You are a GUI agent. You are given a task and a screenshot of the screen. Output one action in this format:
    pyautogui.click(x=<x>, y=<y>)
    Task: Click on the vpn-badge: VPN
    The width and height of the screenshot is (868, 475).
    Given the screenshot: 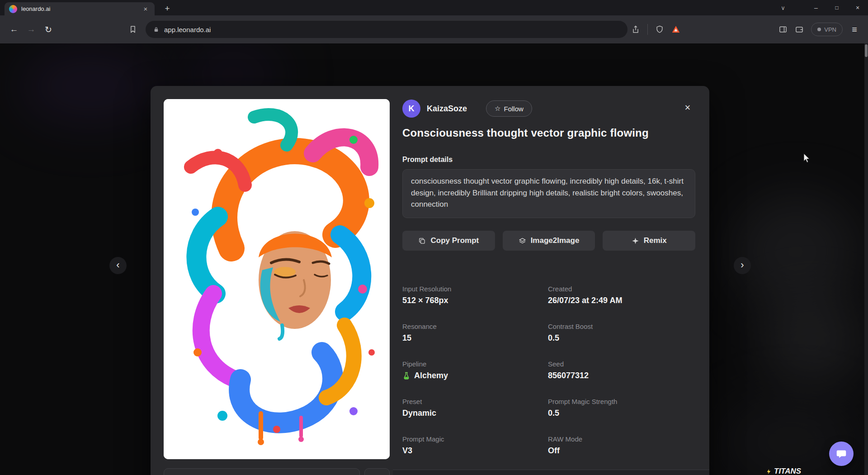 What is the action you would take?
    pyautogui.click(x=827, y=29)
    